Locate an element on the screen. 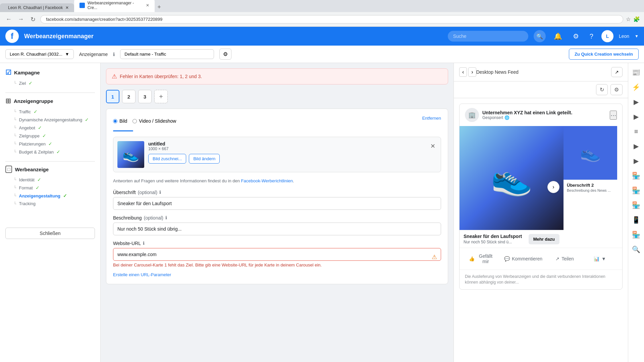 The image size is (644, 362). ad-more-button: ··· is located at coordinates (613, 115).